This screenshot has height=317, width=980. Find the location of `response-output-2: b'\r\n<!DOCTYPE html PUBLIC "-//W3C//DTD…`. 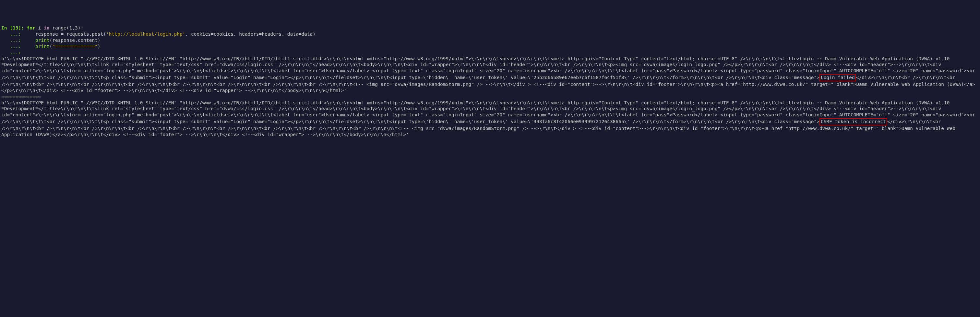

response-output-2: b'\r\n<!DOCTYPE html PUBLIC "-//W3C//DTD… is located at coordinates (490, 119).